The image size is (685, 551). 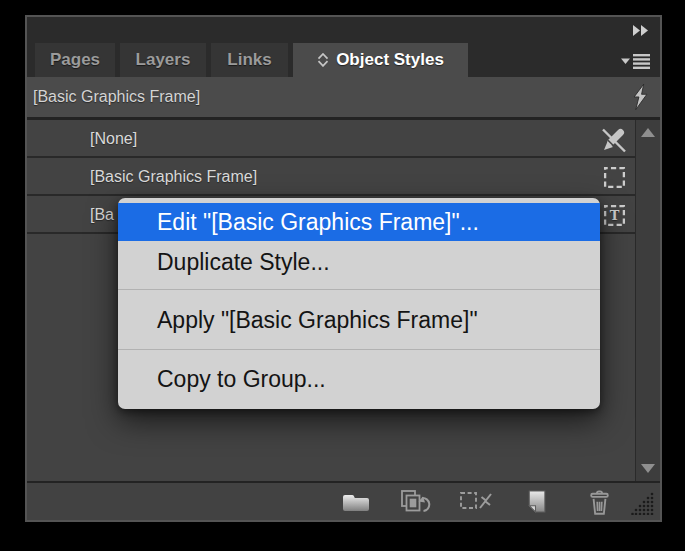 I want to click on scroll-down-icon, so click(x=648, y=468).